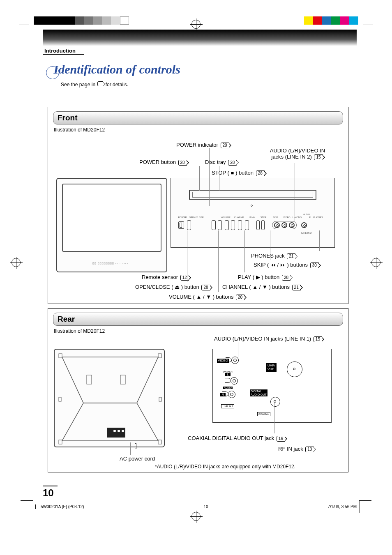  I want to click on label-power-indicator: POWER indicator 20, so click(203, 145).